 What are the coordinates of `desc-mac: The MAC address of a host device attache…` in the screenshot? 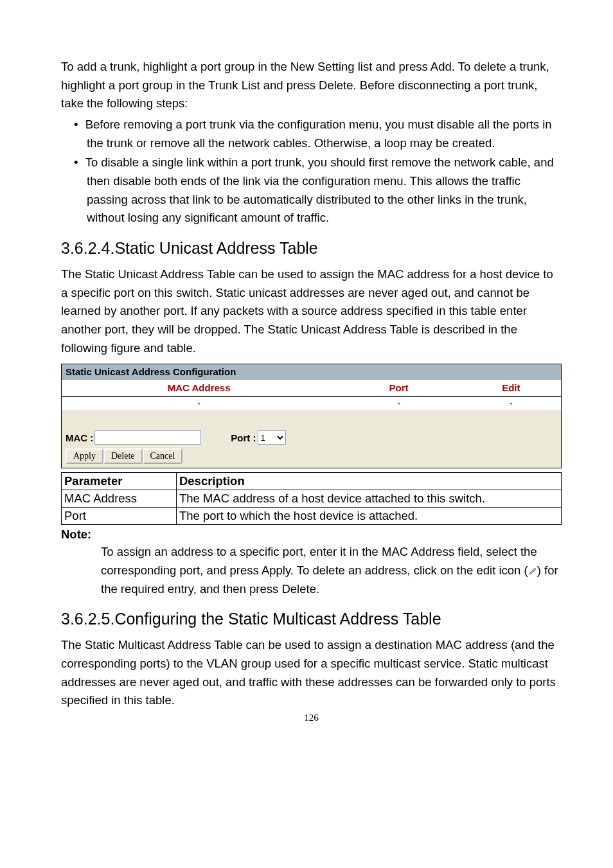 It's located at (369, 499).